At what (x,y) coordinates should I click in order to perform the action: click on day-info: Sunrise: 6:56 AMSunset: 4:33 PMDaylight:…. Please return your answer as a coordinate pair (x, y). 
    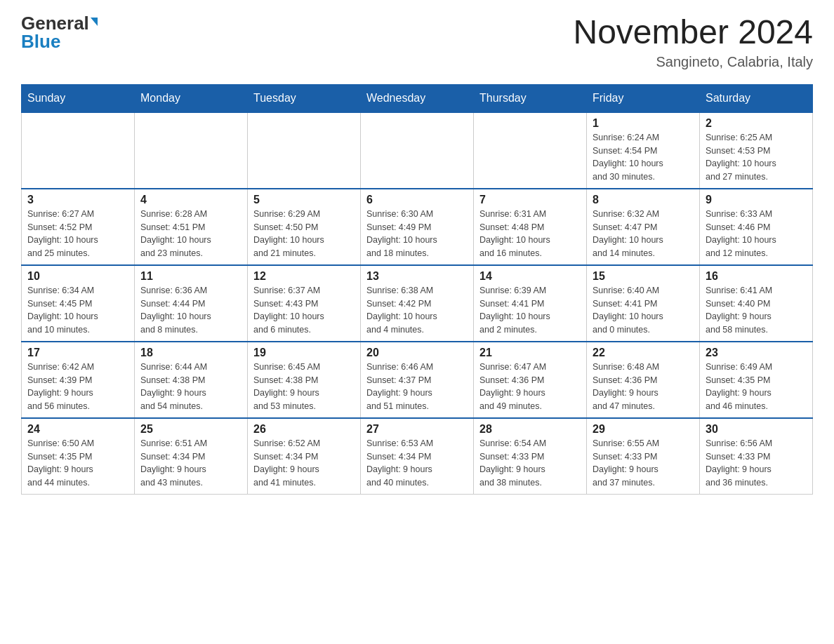
    Looking at the image, I should click on (756, 463).